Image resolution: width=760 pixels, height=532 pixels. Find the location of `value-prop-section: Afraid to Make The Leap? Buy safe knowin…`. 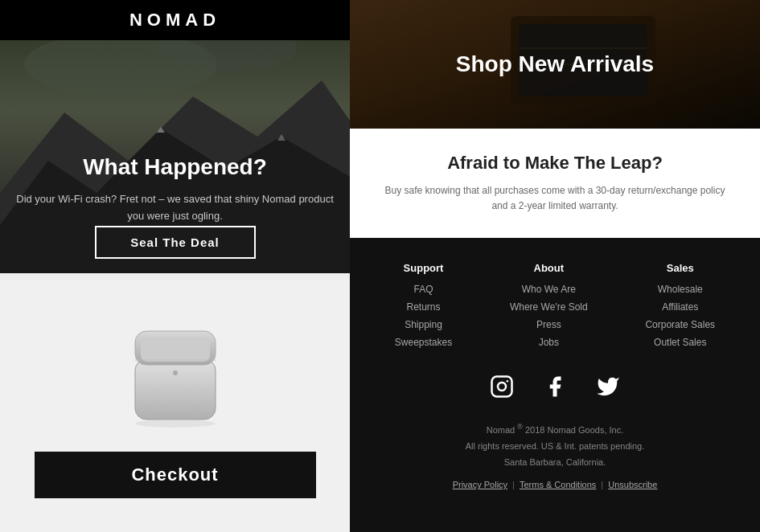

value-prop-section: Afraid to Make The Leap? Buy safe knowin… is located at coordinates (555, 183).